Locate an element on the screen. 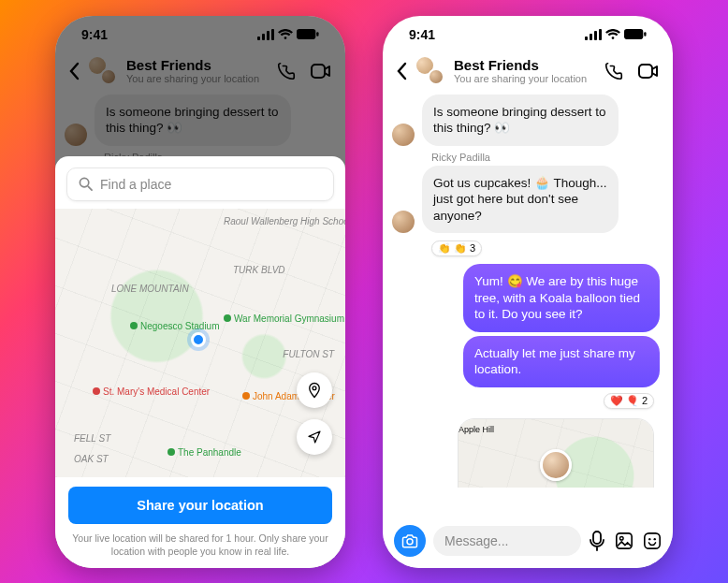  back-button is located at coordinates (401, 71).